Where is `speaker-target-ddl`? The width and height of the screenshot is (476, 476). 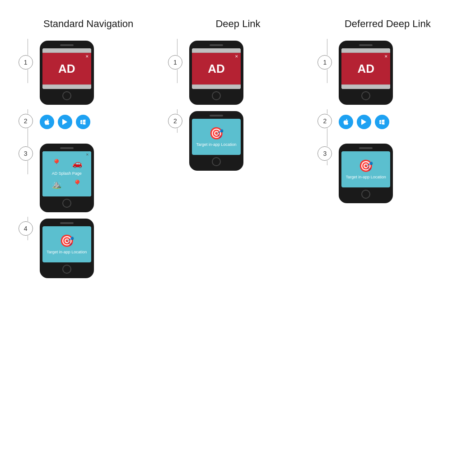
speaker-target-ddl is located at coordinates (366, 148).